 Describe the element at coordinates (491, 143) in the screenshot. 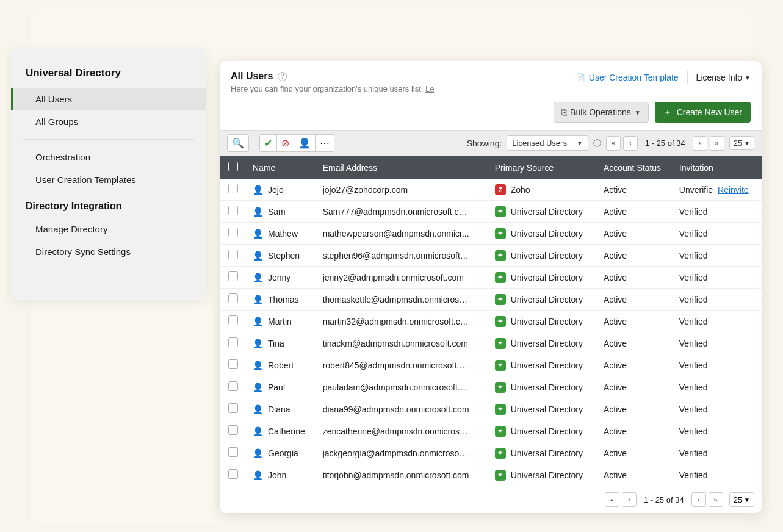

I see `table-toolbar: 🔍 ✔ ⊘ 👤 ⋯ Showing: Licensed Users ▼ ⓘ « …` at that location.